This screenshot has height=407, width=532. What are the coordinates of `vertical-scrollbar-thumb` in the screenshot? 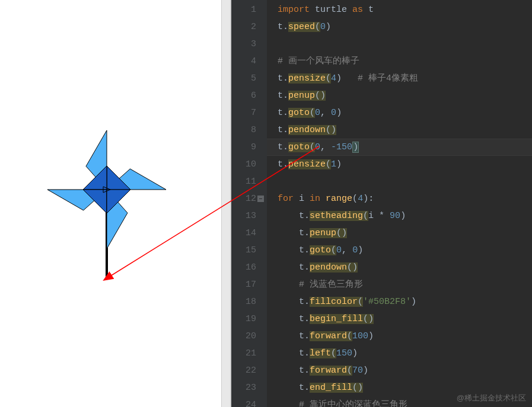 It's located at (227, 178).